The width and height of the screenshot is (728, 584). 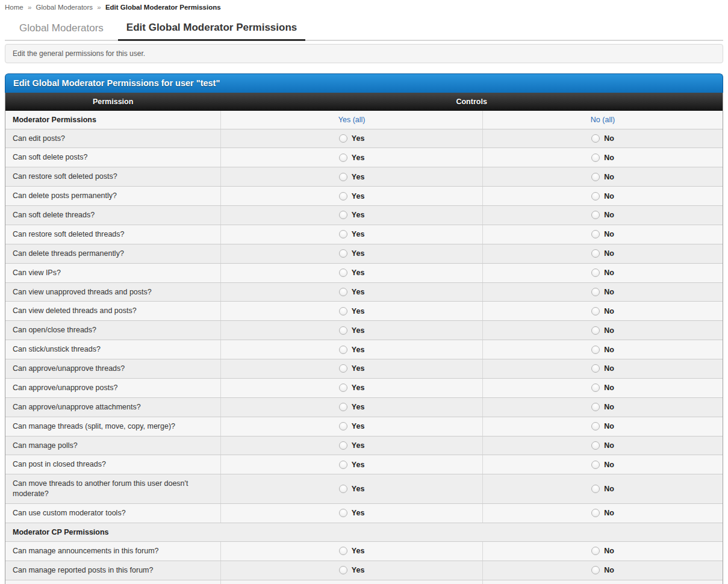 What do you see at coordinates (61, 28) in the screenshot?
I see `tab-global-moderators: Global Moderators` at bounding box center [61, 28].